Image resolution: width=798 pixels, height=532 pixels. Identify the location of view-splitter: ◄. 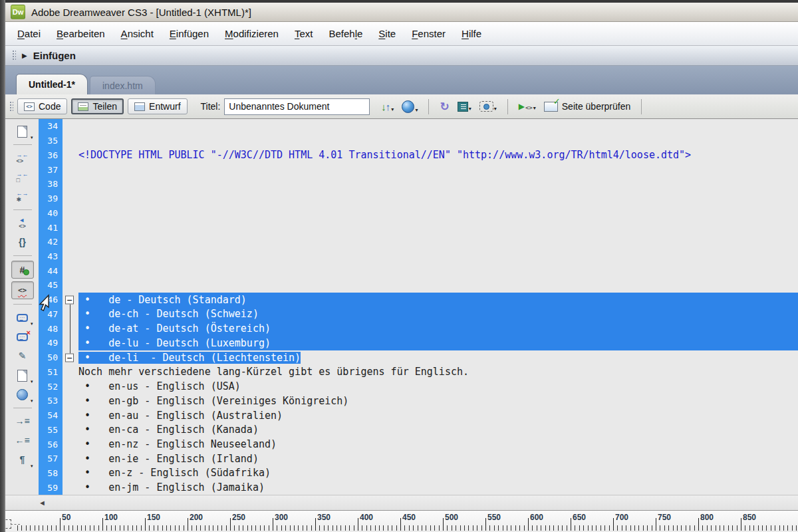
(399, 503).